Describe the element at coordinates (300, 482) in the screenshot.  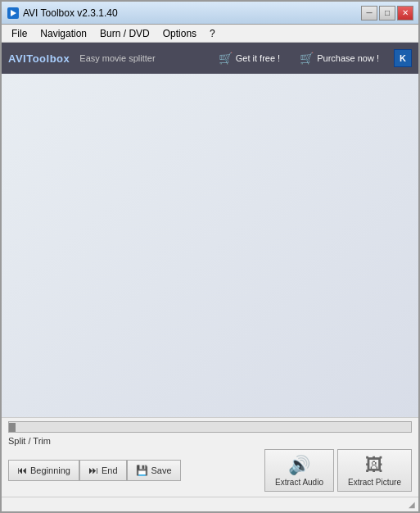
I see `extract-audio-label: Extract Audio` at that location.